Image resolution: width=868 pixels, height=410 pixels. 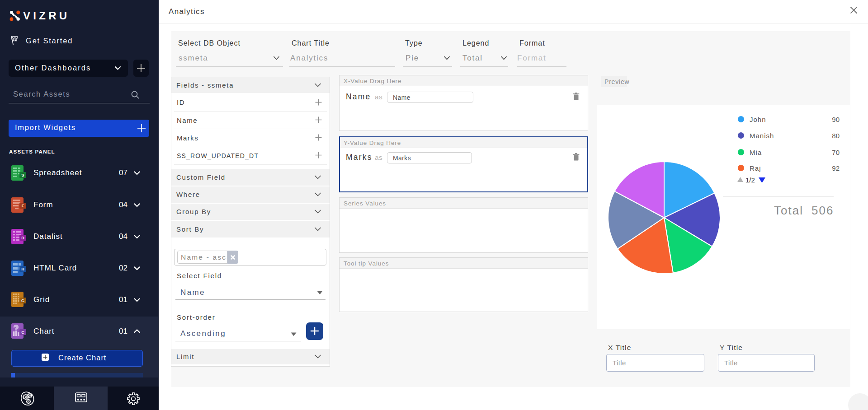 I want to click on svg-text: H, so click(x=23, y=269).